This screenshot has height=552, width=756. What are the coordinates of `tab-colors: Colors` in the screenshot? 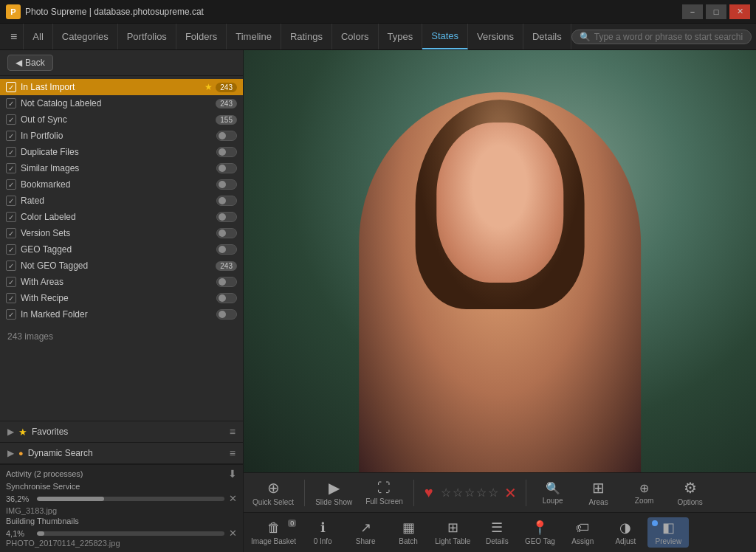 It's located at (356, 37).